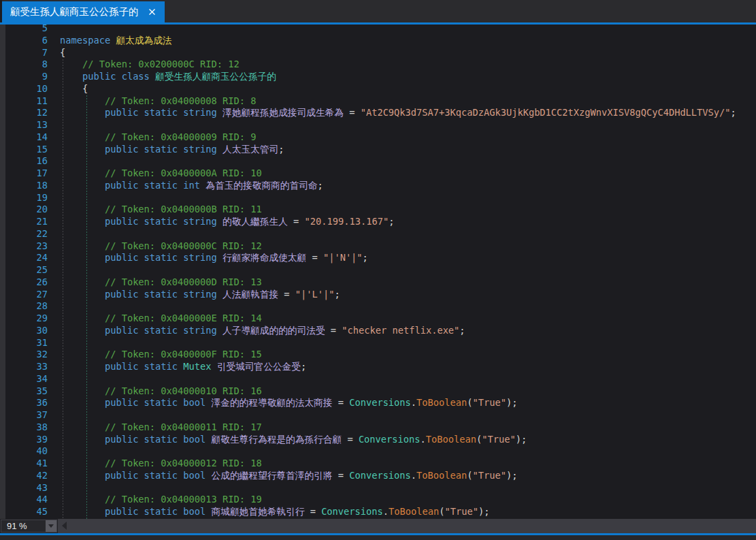 The height and width of the screenshot is (540, 756). Describe the element at coordinates (158, 101) in the screenshot. I see `code-text: // Token: 0x04000008 RID: 8` at that location.